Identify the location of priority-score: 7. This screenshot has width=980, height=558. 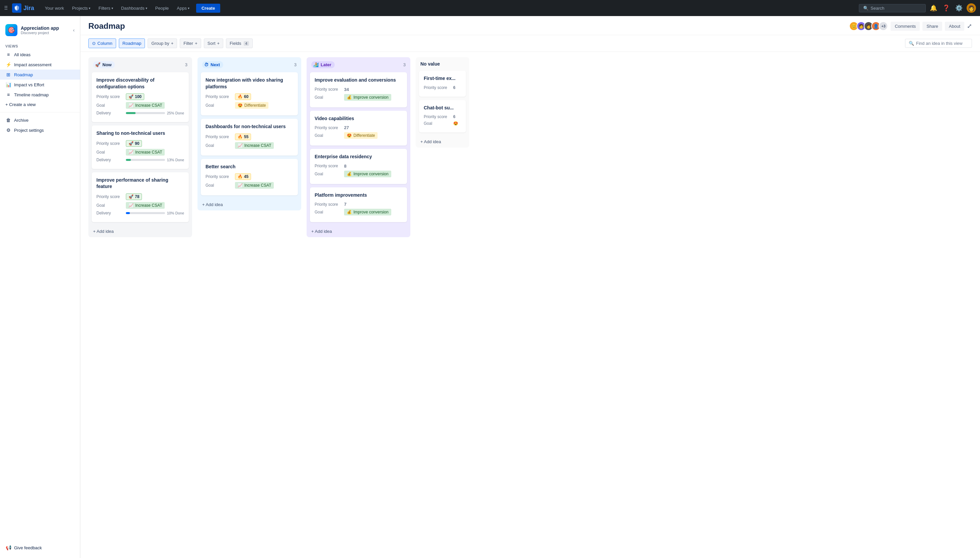
(345, 204).